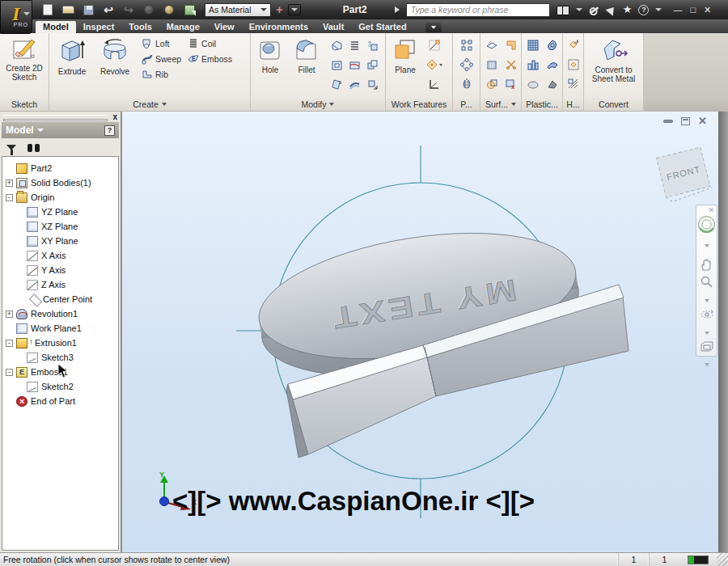 Image resolution: width=728 pixels, height=566 pixels. Describe the element at coordinates (711, 210) in the screenshot. I see `navbar-close-button: ✕` at that location.